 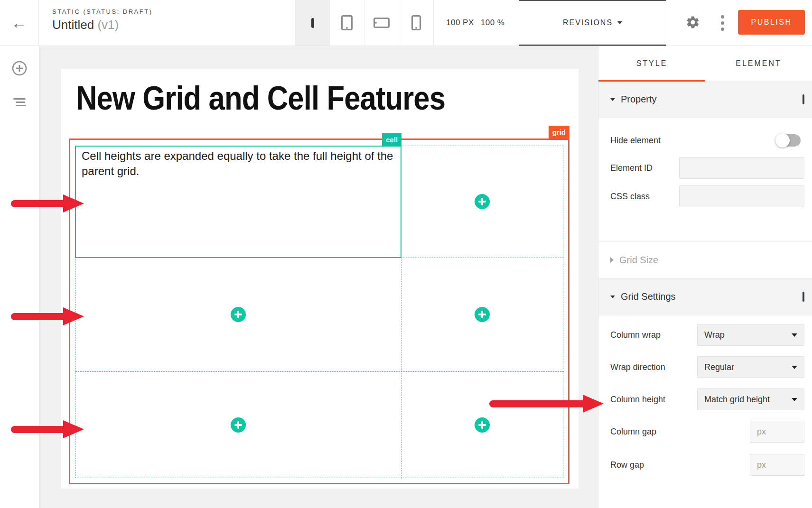 I want to click on document-version: (v1), so click(x=108, y=25).